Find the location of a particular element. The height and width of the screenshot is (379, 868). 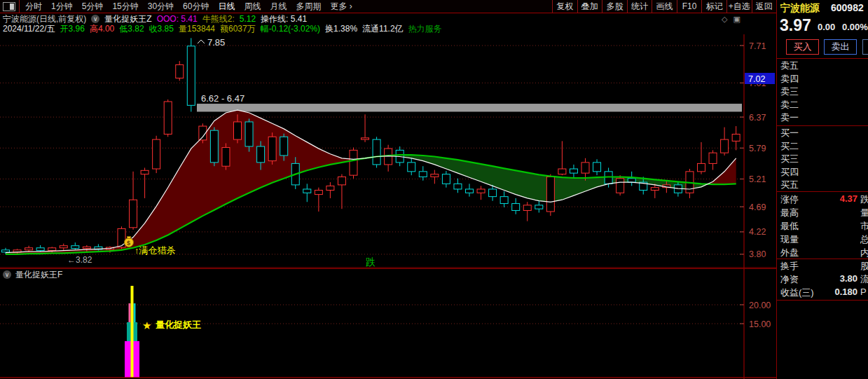

buy-button: 买入 is located at coordinates (803, 47).